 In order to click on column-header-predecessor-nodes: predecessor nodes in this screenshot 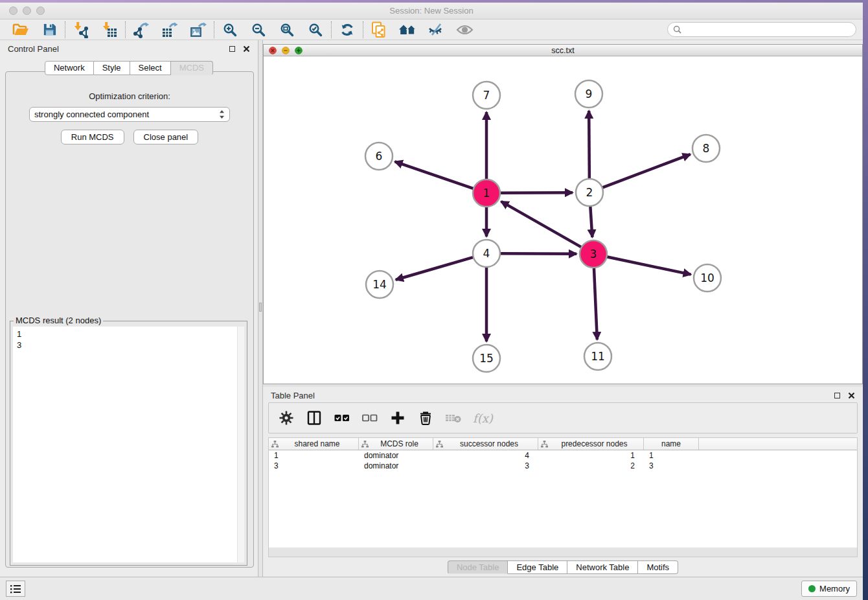, I will do `click(591, 444)`.